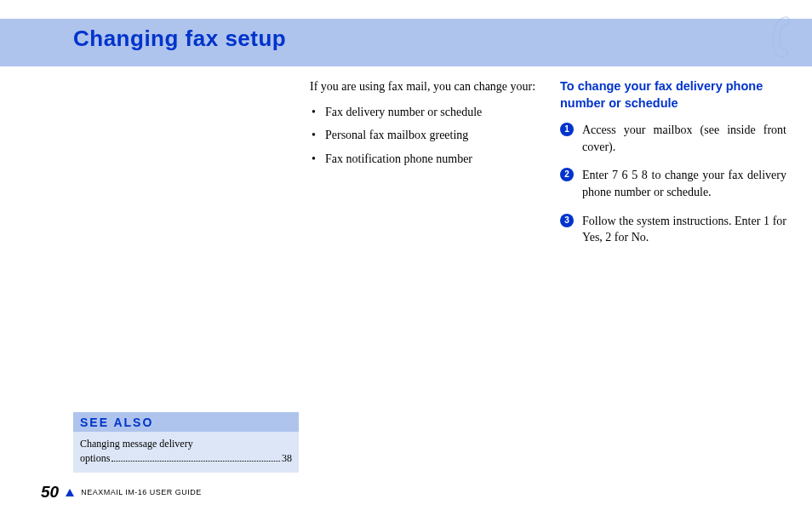 This screenshot has width=812, height=522. Describe the element at coordinates (186, 458) in the screenshot. I see `see-also-row: options 38` at that location.